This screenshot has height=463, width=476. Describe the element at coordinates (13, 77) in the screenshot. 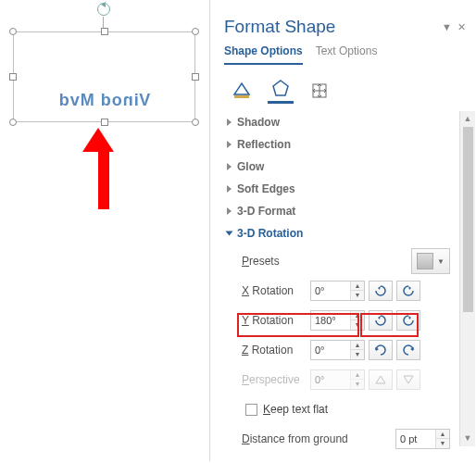

I see `resize-handle-w` at that location.